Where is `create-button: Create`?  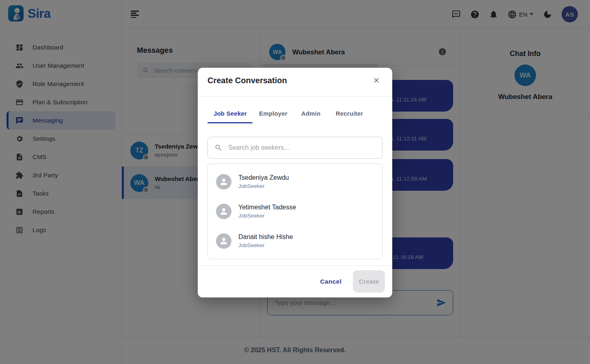
create-button: Create is located at coordinates (369, 282).